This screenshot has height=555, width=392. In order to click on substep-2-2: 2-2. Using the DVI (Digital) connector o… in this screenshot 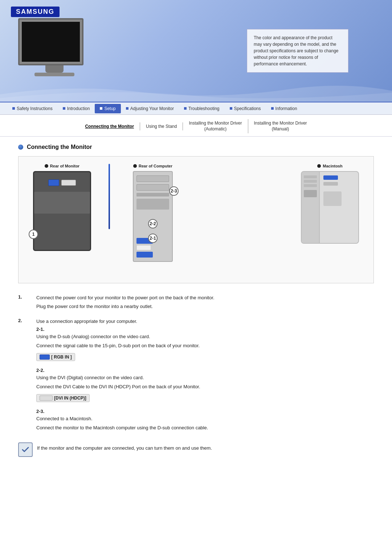, I will do `click(205, 386)`.